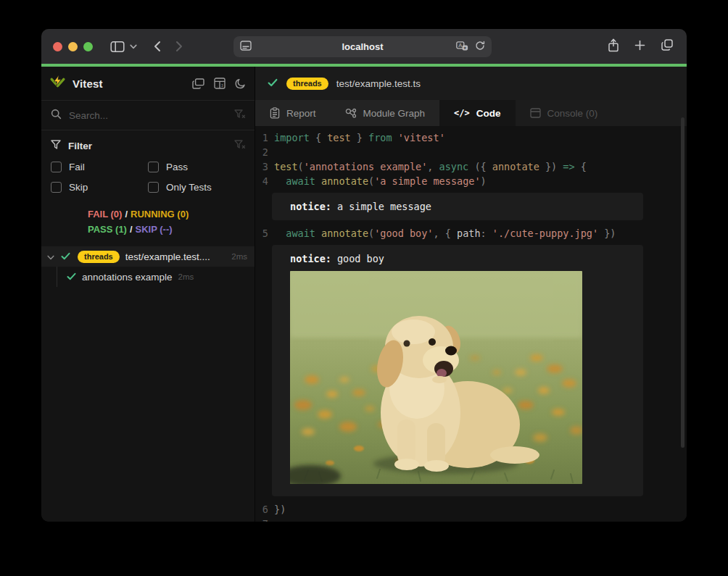  Describe the element at coordinates (471, 152) in the screenshot. I see `code-line: 2` at that location.